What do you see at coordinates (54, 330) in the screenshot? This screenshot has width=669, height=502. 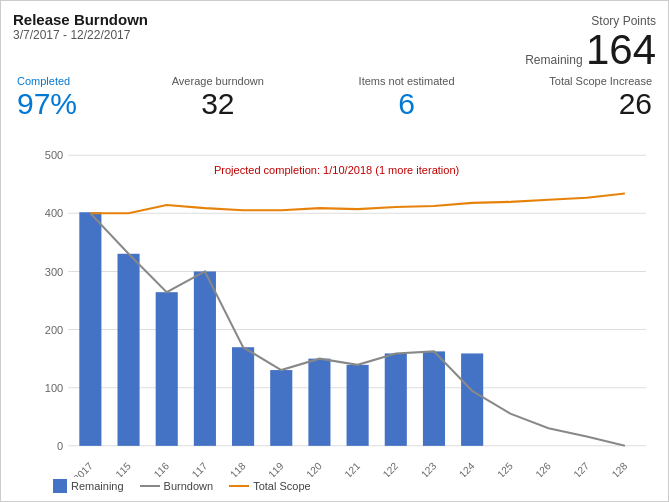 I see `svg-text: 200` at bounding box center [54, 330].